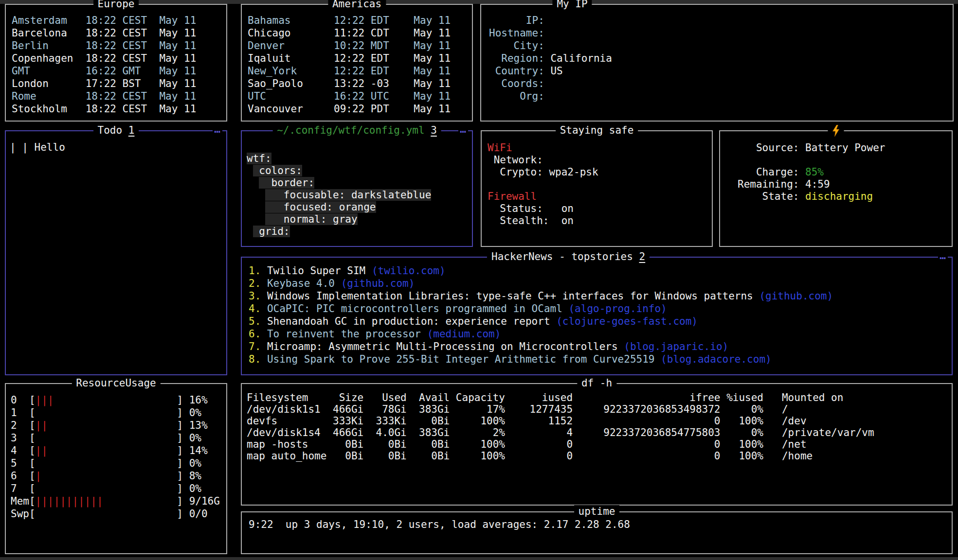 This screenshot has height=560, width=958. What do you see at coordinates (600, 321) in the screenshot?
I see `story-row: 5. Shenandoah GC in production: experien…` at bounding box center [600, 321].